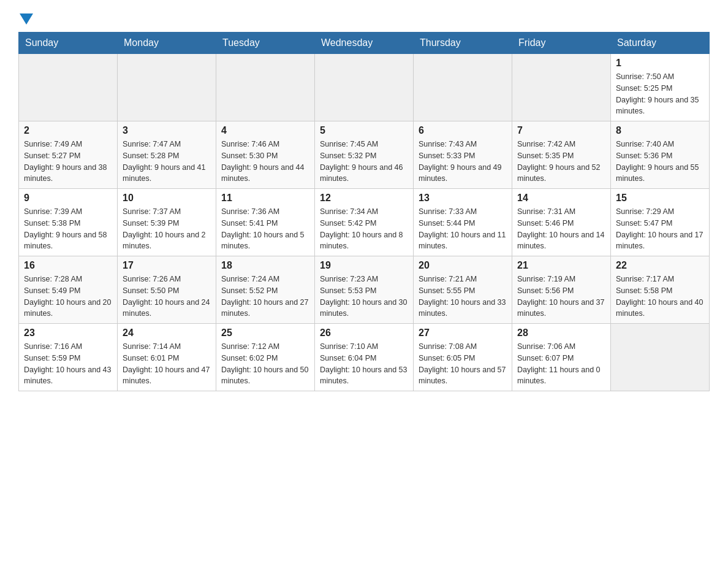 Image resolution: width=728 pixels, height=563 pixels. Describe the element at coordinates (69, 223) in the screenshot. I see `calendar-cell: 9Sunrise: 7:39 AMSunset: 5:38 PMDaylight…` at that location.